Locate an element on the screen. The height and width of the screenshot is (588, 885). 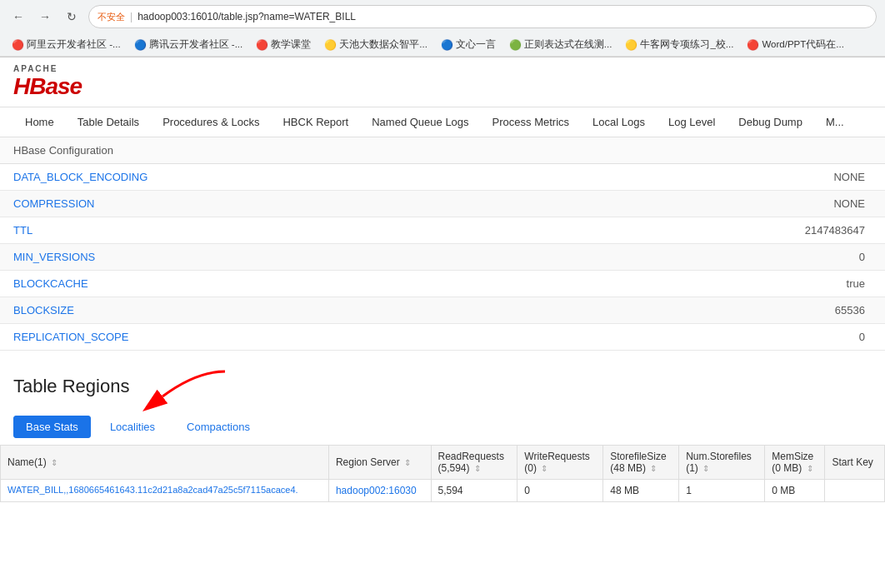
cell-region-server: hadoop002:16030 is located at coordinates (380, 491).